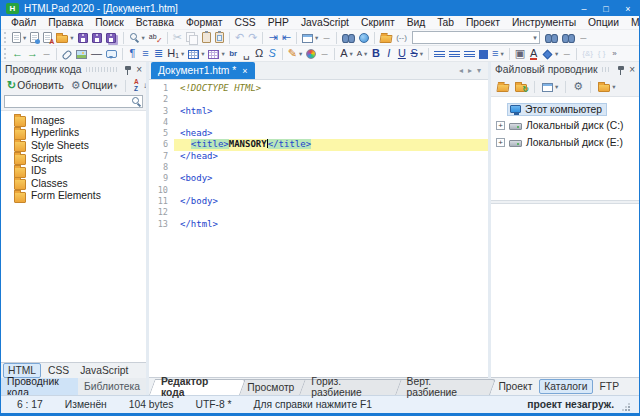 The height and width of the screenshot is (416, 640). I want to click on folder-classes: Classes, so click(80, 184).